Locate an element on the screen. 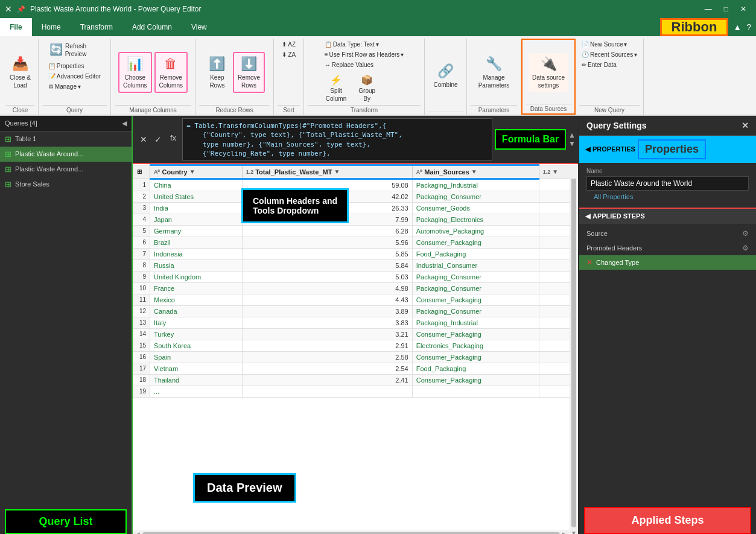  step-source: Source ⚙ is located at coordinates (667, 234).